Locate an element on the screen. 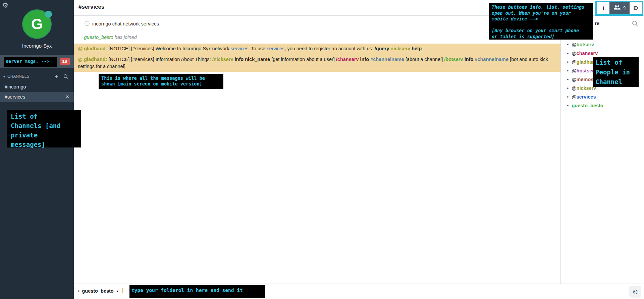 The width and height of the screenshot is (644, 299). channel-topic: incorrigo chat network services is located at coordinates (125, 24).